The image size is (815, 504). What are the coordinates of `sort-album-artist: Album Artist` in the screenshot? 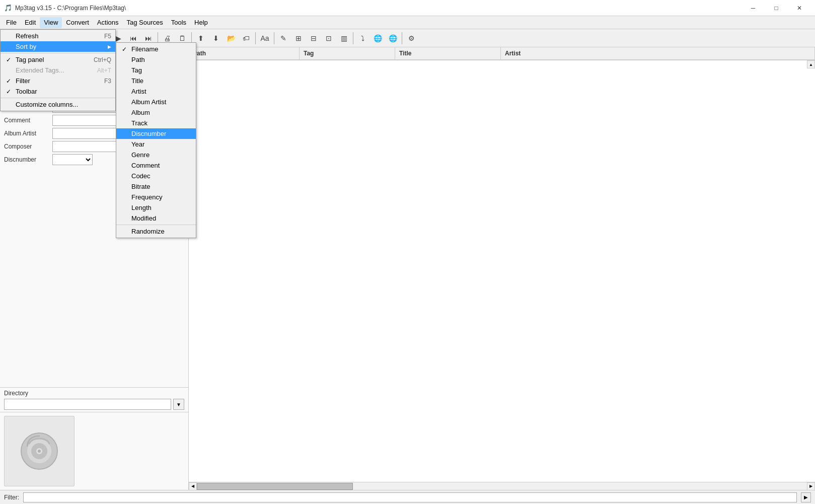 It's located at (156, 102).